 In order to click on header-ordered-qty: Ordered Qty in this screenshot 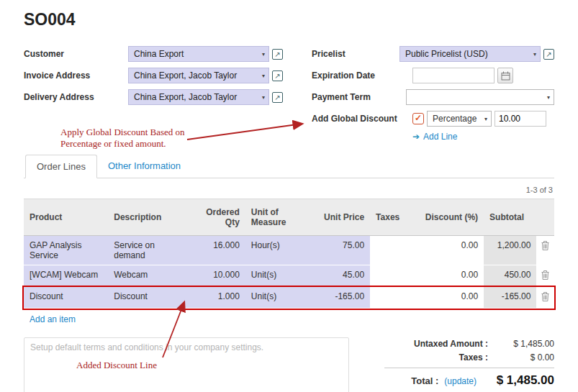, I will do `click(215, 217)`.